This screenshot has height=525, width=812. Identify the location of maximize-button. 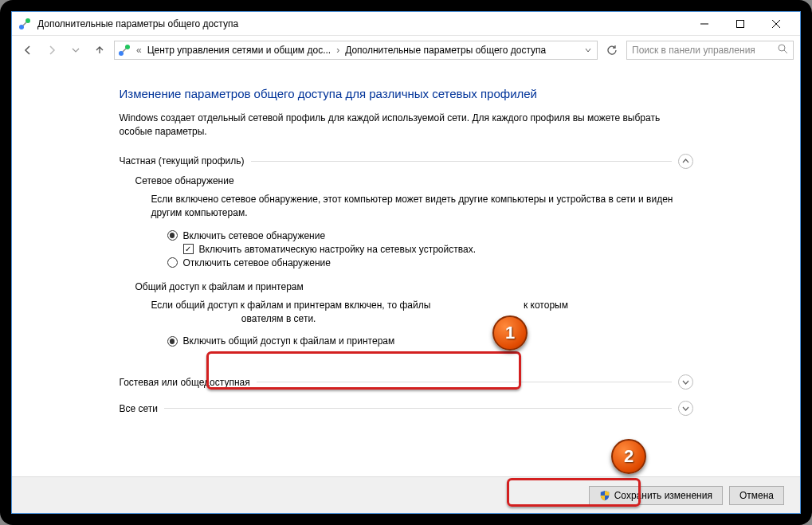
(739, 24).